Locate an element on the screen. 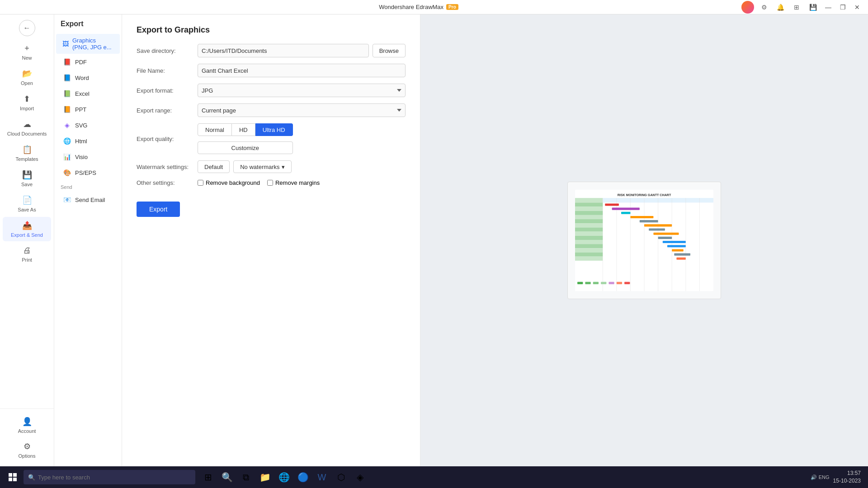 The height and width of the screenshot is (488, 868). format-item-excel: 📗 Excel is located at coordinates (88, 94).